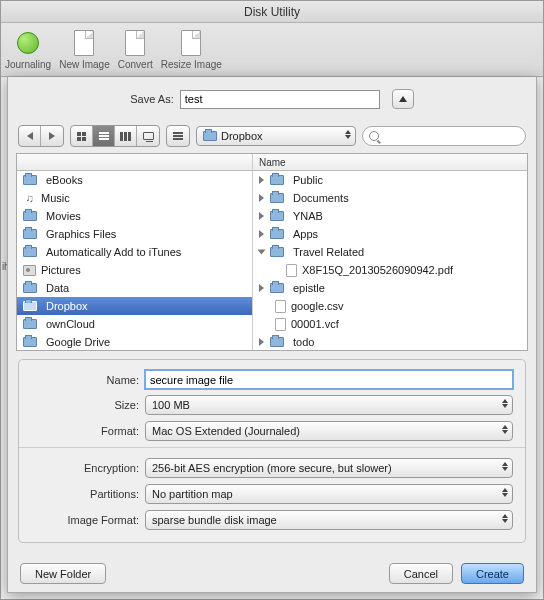 Image resolution: width=544 pixels, height=600 pixels. I want to click on file-icon, so click(280, 324).